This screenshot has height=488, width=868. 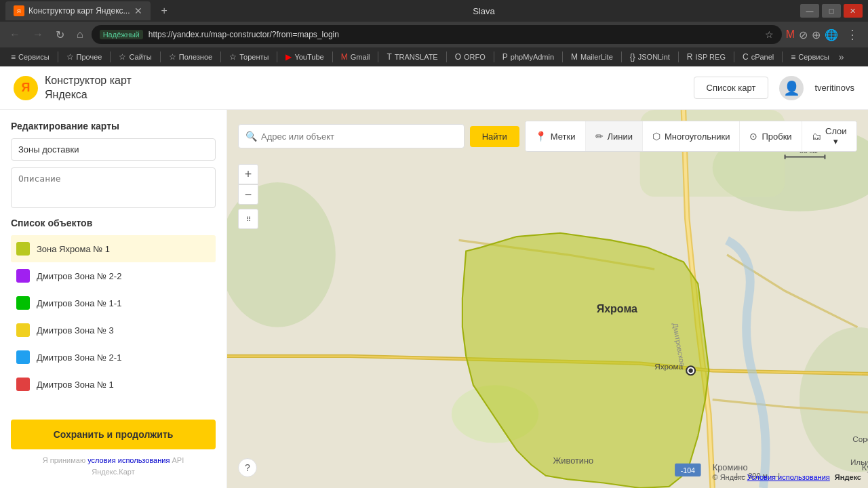 I want to click on svg-text: Ильинское, so click(x=859, y=462).